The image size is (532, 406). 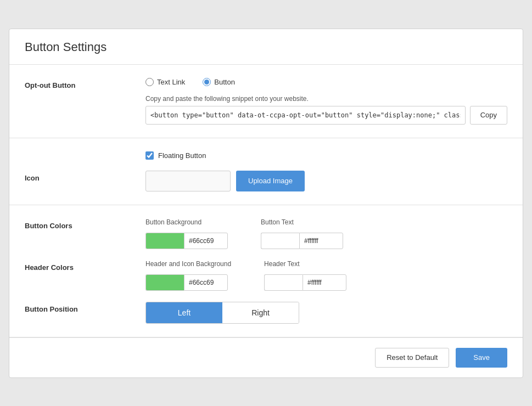 I want to click on button-colors-row: Button Colors Button Background Button T…, so click(x=266, y=234).